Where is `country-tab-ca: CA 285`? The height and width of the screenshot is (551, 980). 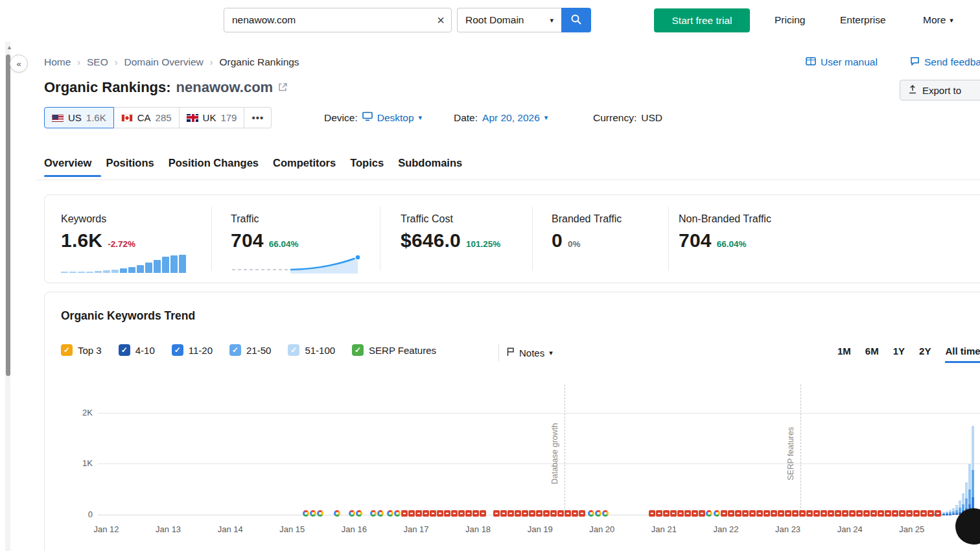
country-tab-ca: CA 285 is located at coordinates (146, 118).